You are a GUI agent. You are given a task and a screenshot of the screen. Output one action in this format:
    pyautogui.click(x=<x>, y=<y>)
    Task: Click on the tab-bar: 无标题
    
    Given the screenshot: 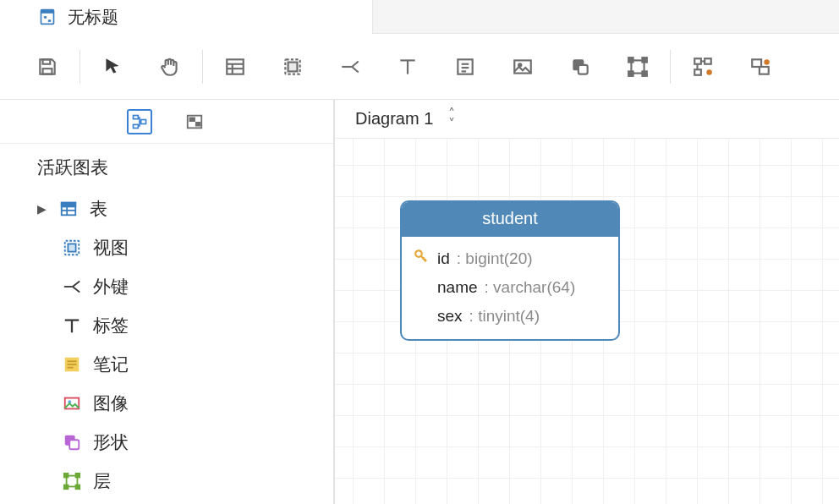 What is the action you would take?
    pyautogui.click(x=420, y=17)
    